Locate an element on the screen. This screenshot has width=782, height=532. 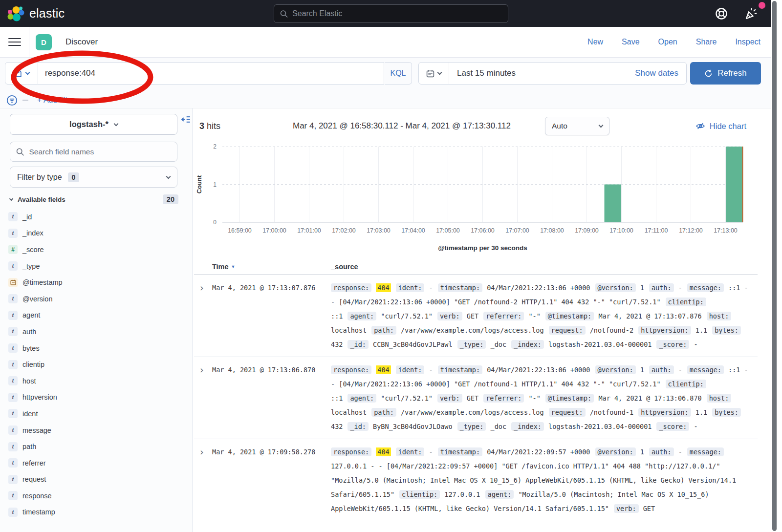
field-key-badge: ident: is located at coordinates (411, 288).